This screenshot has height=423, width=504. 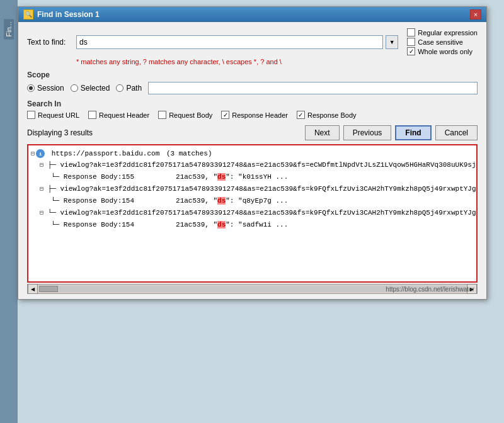 I want to click on request-header-row: Request Header, so click(x=118, y=115).